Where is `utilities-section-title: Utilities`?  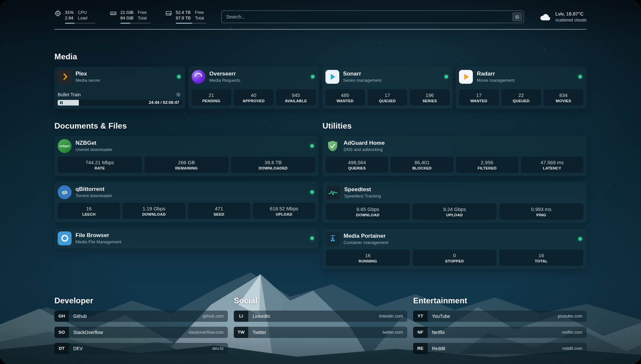 utilities-section-title: Utilities is located at coordinates (454, 126).